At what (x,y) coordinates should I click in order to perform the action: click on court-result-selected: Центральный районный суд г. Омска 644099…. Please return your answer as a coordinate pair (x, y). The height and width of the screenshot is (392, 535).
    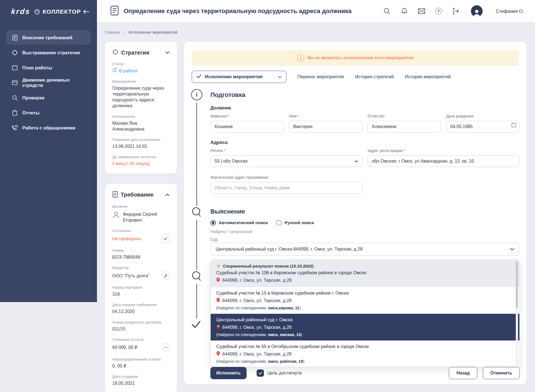
    Looking at the image, I should click on (365, 327).